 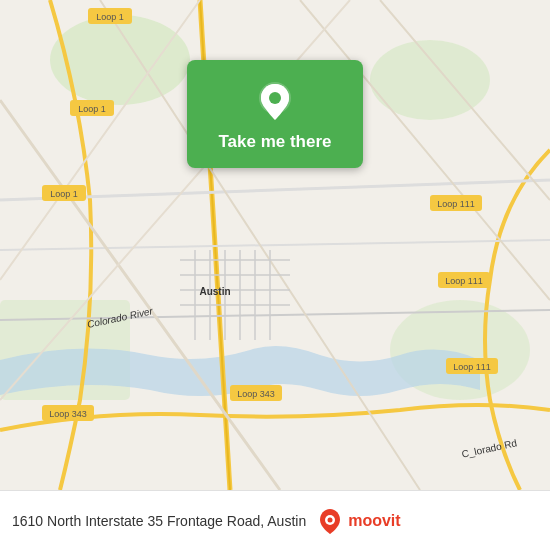 I want to click on moovit-brand-text: moovit, so click(x=374, y=521).